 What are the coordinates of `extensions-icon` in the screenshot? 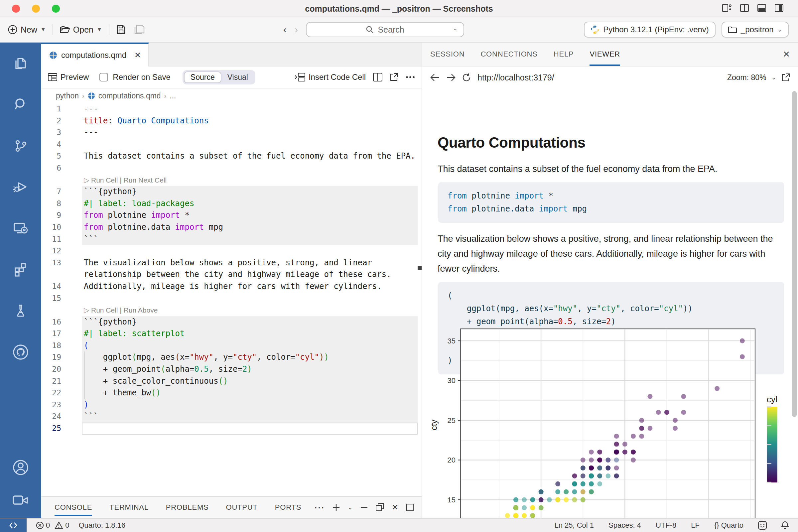 It's located at (21, 269).